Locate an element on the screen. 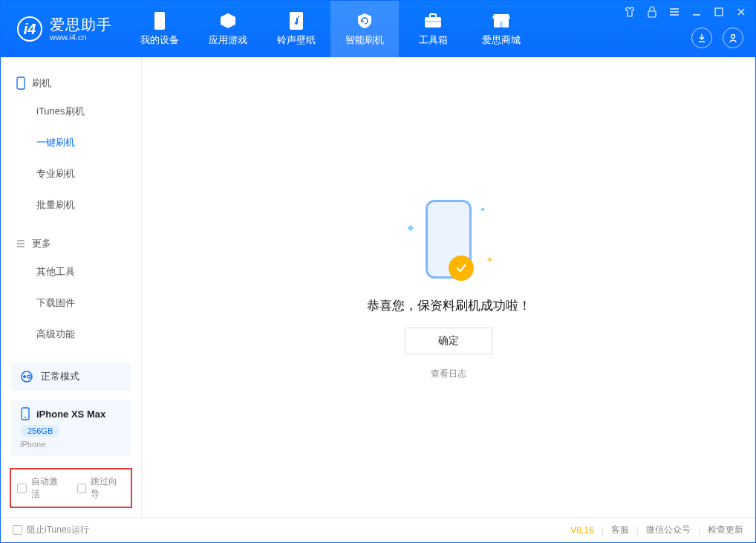 This screenshot has height=543, width=756. check-badge-icon is located at coordinates (461, 268).